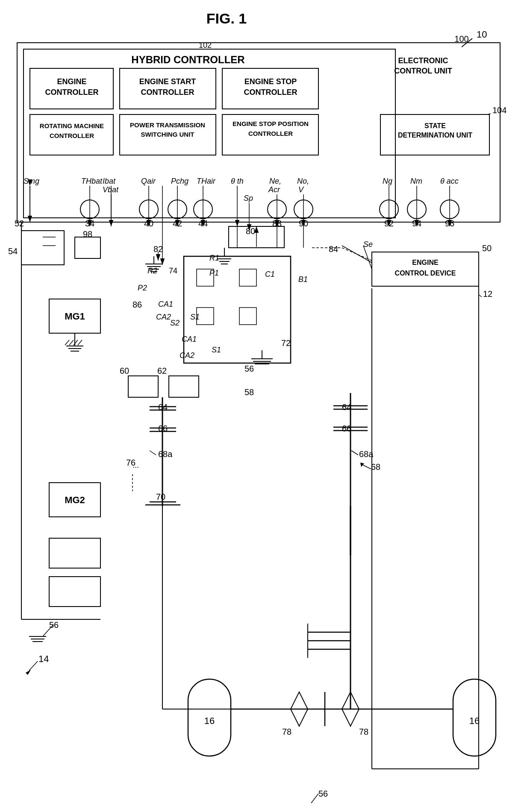 This screenshot has height=812, width=530. What do you see at coordinates (450, 223) in the screenshot?
I see `svg-text: 96` at bounding box center [450, 223].